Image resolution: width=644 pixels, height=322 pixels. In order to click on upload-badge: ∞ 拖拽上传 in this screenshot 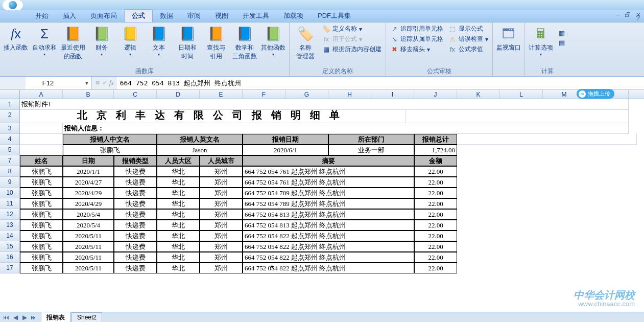, I will do `click(595, 94)`.